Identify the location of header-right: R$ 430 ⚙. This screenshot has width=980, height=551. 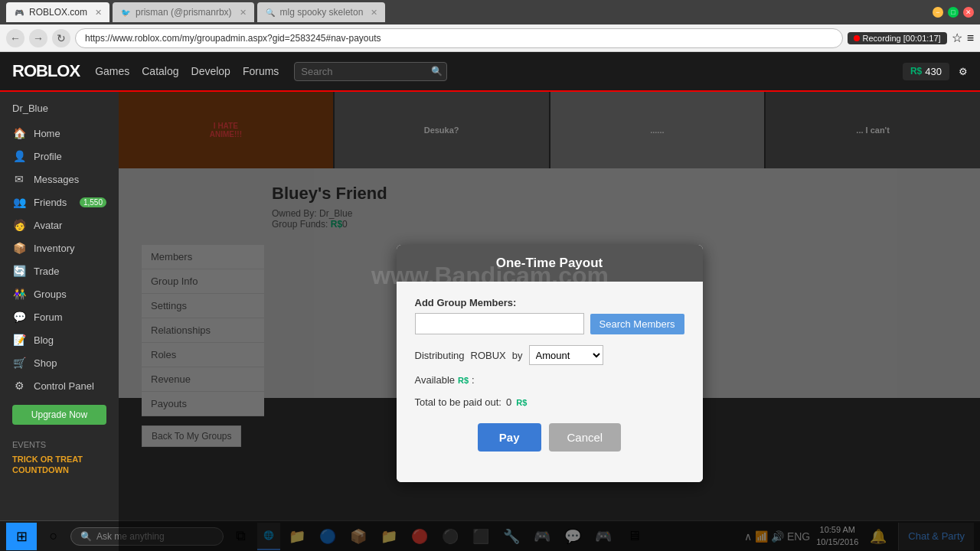
(936, 72).